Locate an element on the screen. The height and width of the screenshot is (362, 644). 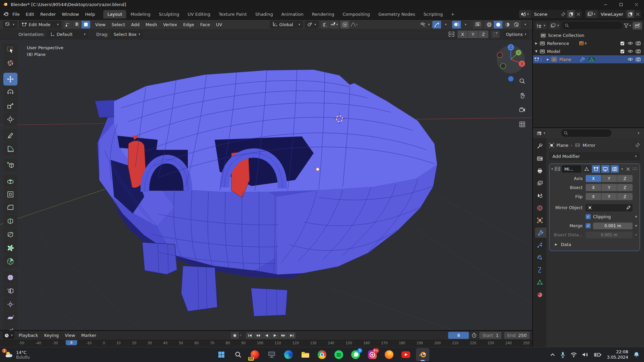
smooth-tool is located at coordinates (10, 278).